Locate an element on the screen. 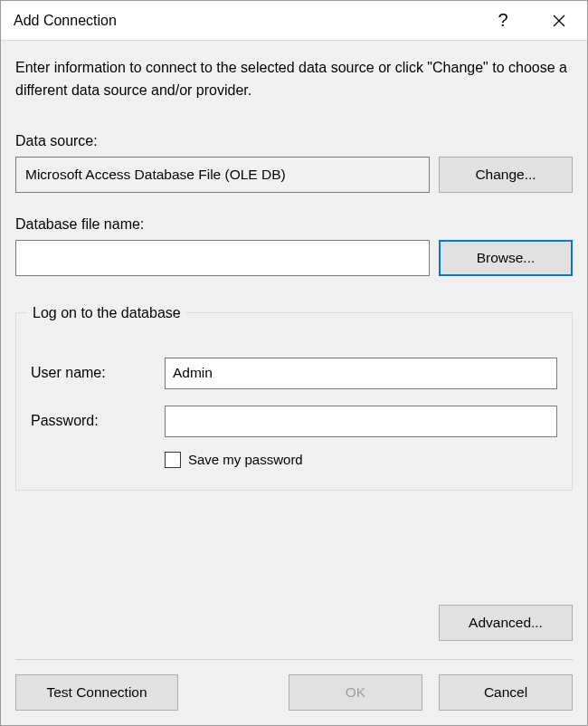 The width and height of the screenshot is (588, 726). save-password-label: Save my password is located at coordinates (246, 460).